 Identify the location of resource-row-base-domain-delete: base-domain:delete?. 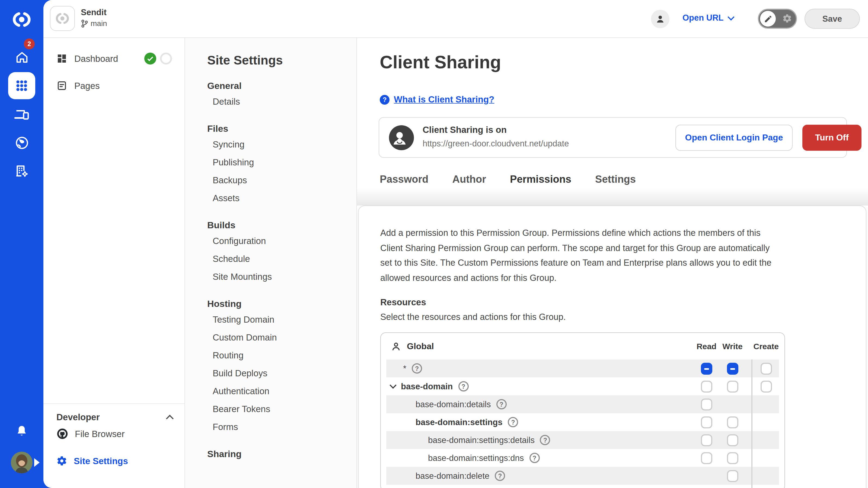
(583, 476).